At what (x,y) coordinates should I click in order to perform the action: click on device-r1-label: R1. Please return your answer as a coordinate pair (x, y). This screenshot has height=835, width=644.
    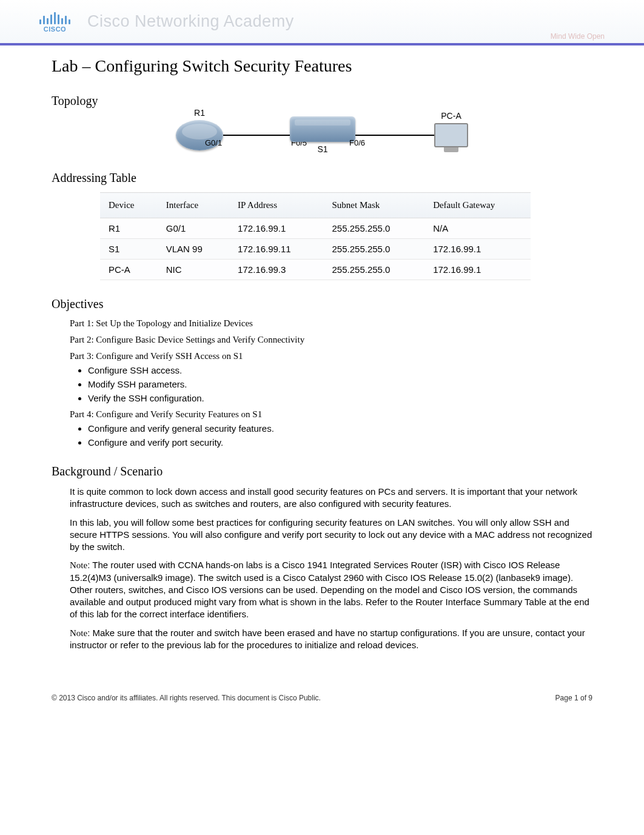
    Looking at the image, I should click on (200, 113).